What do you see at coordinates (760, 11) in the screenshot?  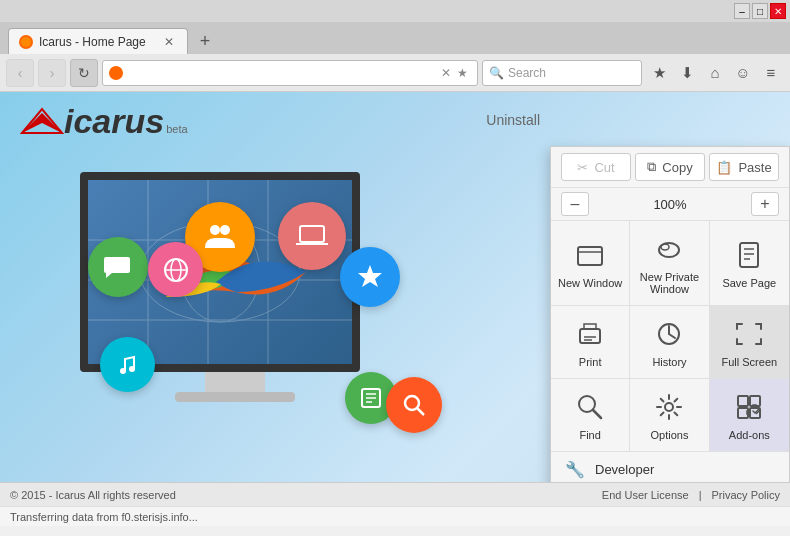 I see `maximize-button: □` at bounding box center [760, 11].